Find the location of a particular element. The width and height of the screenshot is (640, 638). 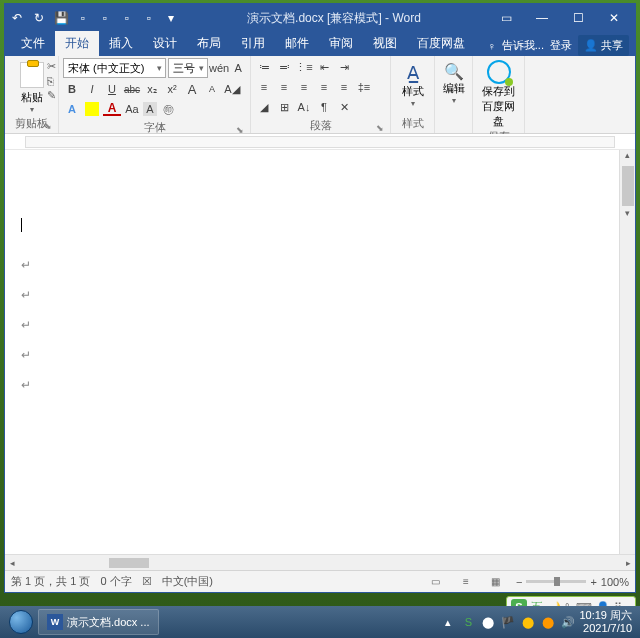

shrink-font-icon: A is located at coordinates (212, 89).